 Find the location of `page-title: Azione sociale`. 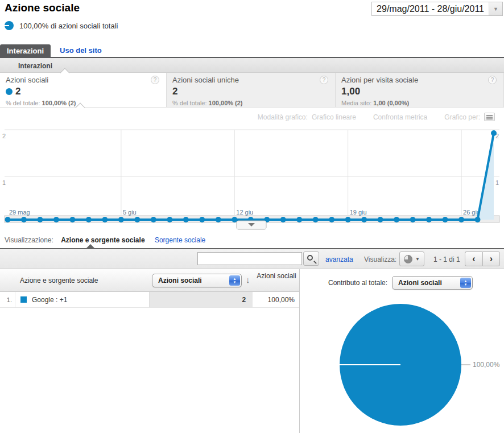

page-title: Azione sociale is located at coordinates (42, 8).